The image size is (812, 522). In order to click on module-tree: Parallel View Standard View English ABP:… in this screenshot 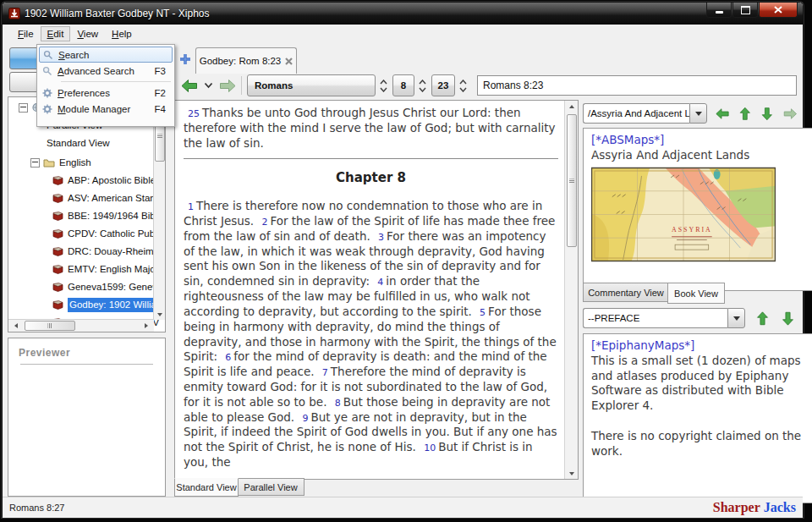, I will do `click(86, 215)`.